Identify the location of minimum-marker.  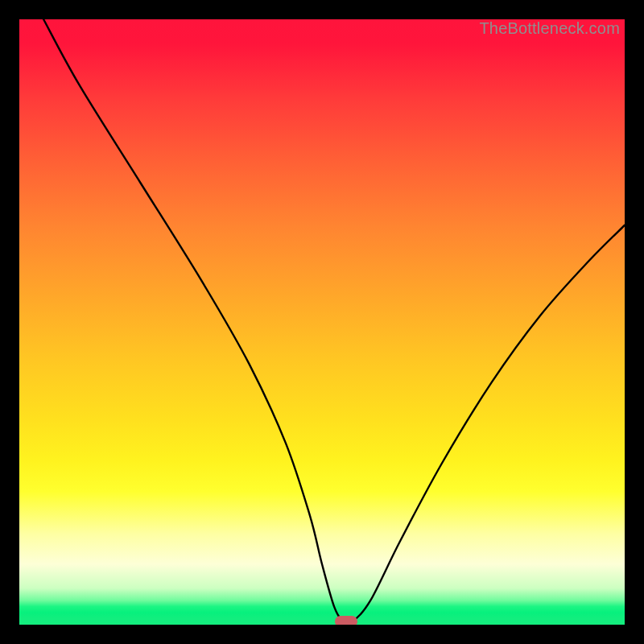
(346, 620).